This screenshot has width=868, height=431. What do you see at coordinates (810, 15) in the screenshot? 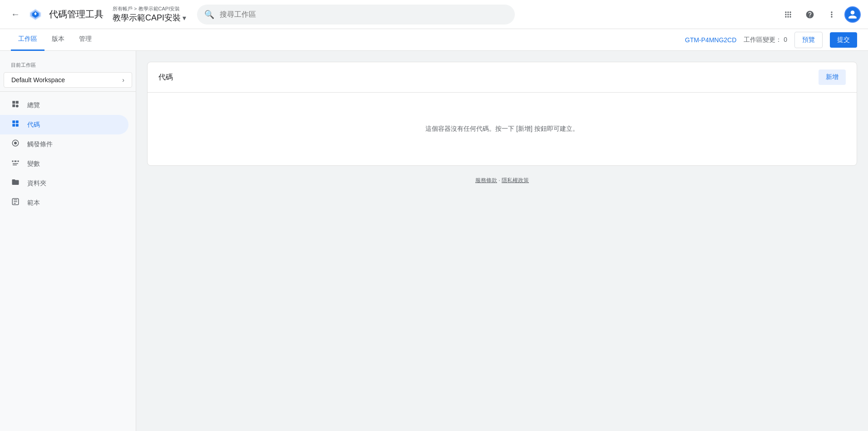
I see `help-button` at bounding box center [810, 15].